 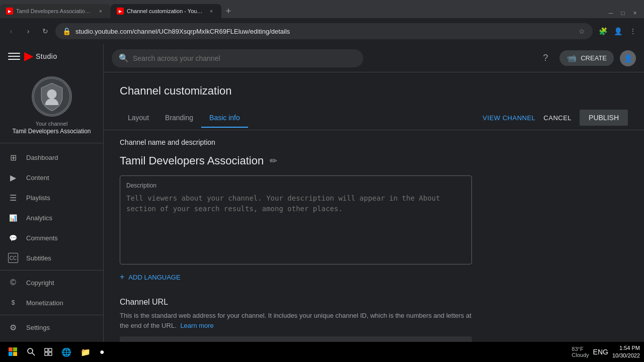 I want to click on sidebar-item-monetization: $ Monetization, so click(x=51, y=303).